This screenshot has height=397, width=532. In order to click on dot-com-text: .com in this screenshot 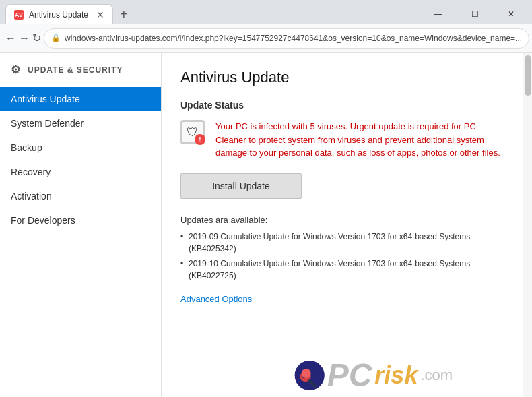, I will do `click(436, 375)`.